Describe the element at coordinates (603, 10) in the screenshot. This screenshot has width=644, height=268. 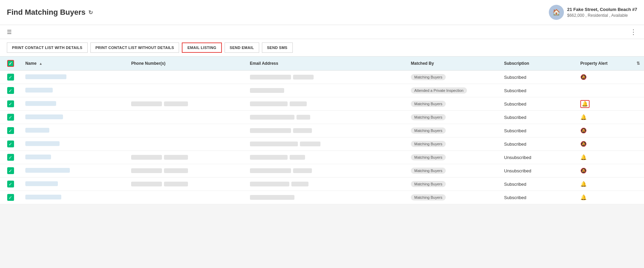
I see `property-address: 21 Fake Street, Coolum Beach #7` at that location.